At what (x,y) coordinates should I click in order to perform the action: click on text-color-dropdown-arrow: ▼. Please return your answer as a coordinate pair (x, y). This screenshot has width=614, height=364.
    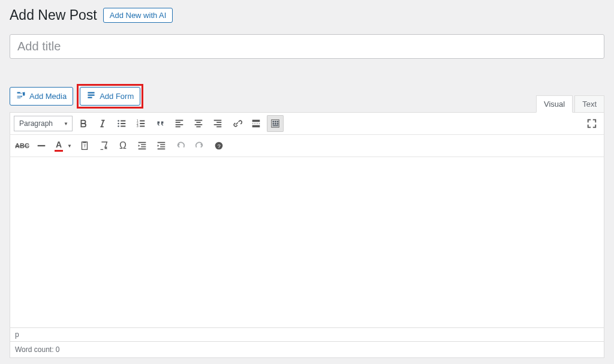
    Looking at the image, I should click on (70, 146).